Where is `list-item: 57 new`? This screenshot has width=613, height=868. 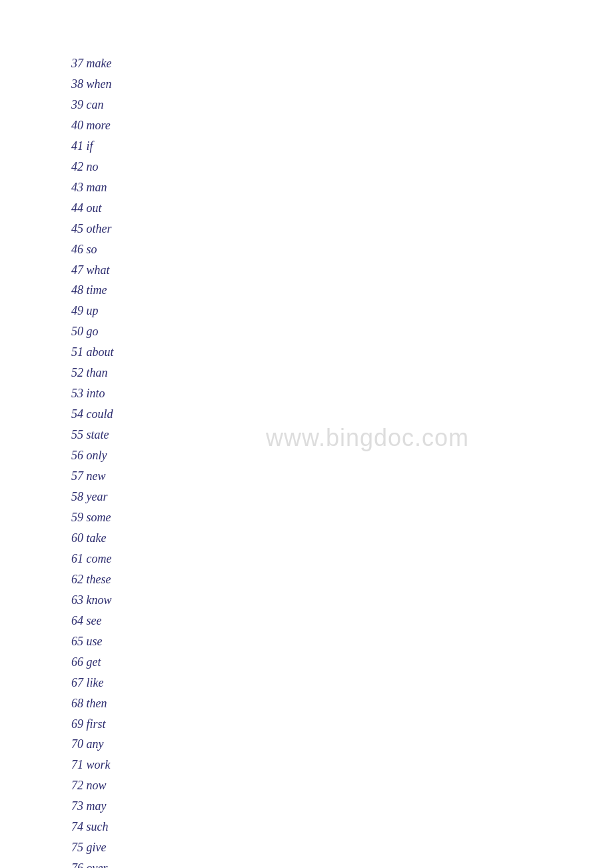 list-item: 57 new is located at coordinates (342, 476).